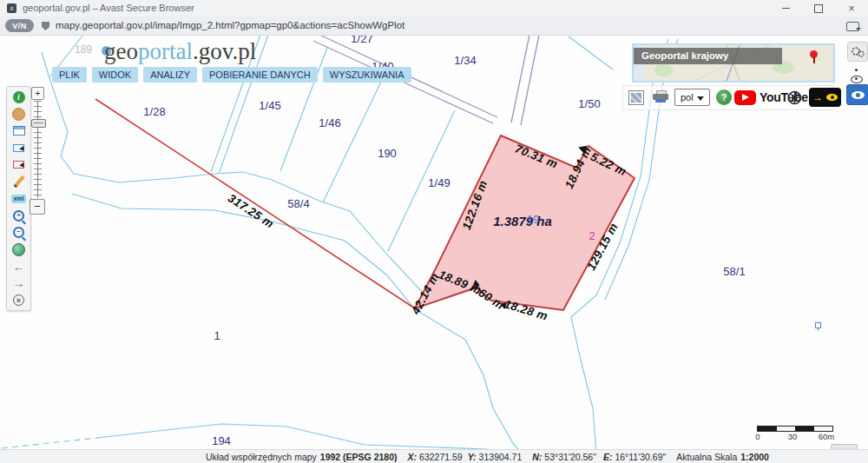 The image size is (868, 463). I want to click on hand-icon, so click(19, 115).